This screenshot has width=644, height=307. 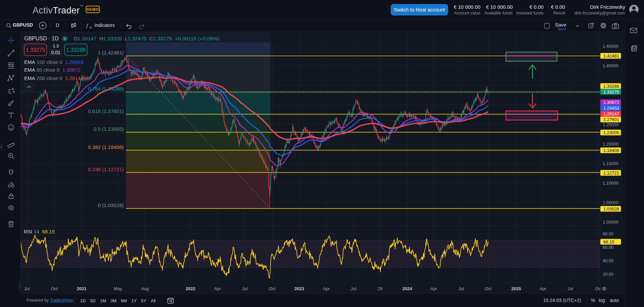 I want to click on svg-text: 0.618 (1.27601), so click(x=106, y=111).